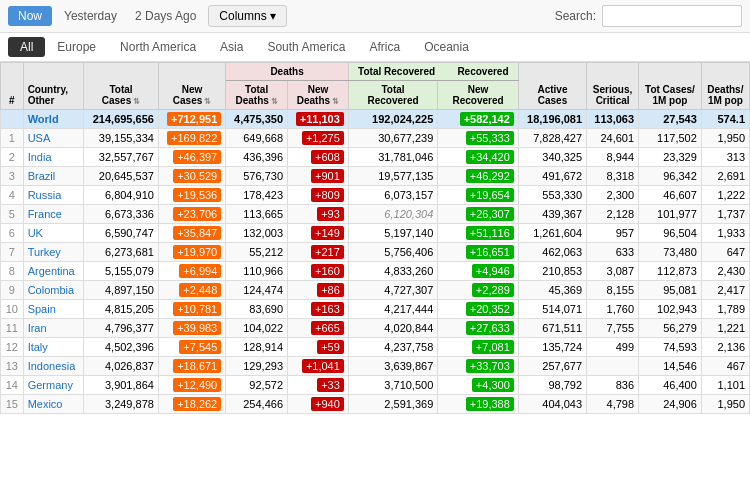 The width and height of the screenshot is (750, 500). I want to click on row-country: USA, so click(53, 138).